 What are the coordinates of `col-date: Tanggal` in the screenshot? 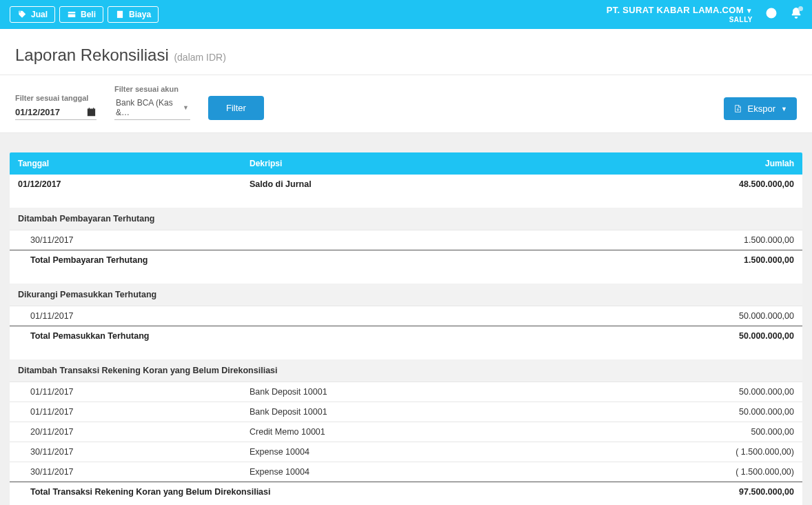 It's located at (132, 164).